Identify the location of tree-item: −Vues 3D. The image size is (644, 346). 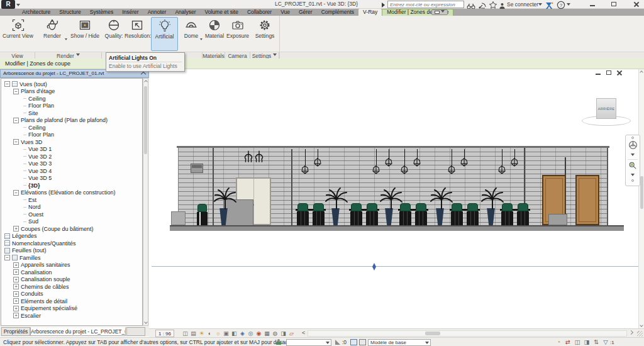
(72, 142).